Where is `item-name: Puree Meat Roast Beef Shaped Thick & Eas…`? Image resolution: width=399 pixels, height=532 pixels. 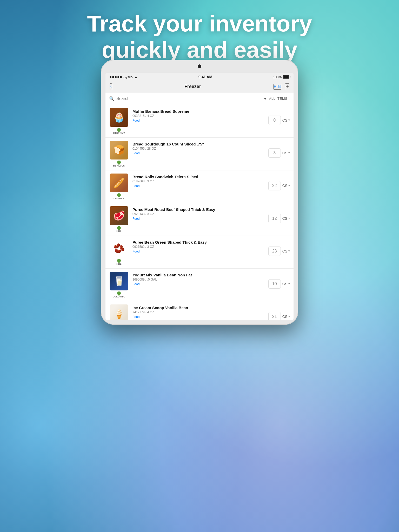 item-name: Puree Meat Roast Beef Shaped Thick & Eas… is located at coordinates (199, 209).